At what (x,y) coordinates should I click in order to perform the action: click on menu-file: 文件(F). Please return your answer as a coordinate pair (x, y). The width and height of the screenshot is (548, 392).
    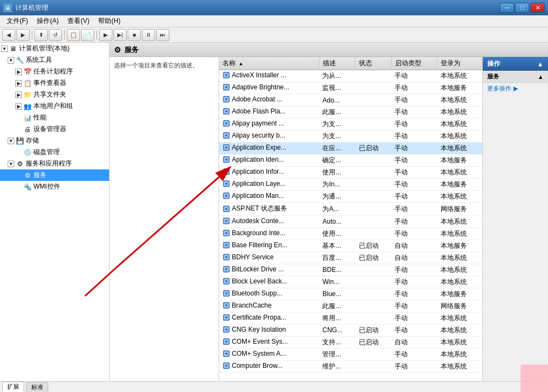
    Looking at the image, I should click on (18, 21).